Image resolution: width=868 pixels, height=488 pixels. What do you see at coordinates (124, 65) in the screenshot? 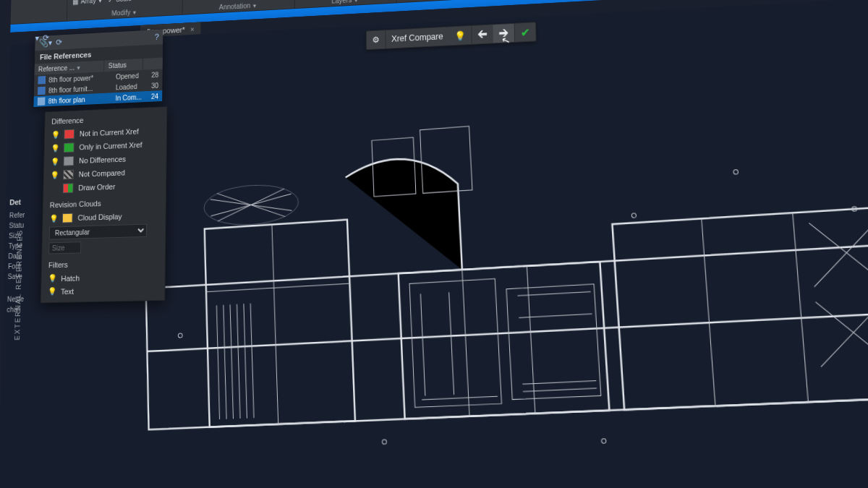
I see `col-status: Status` at bounding box center [124, 65].